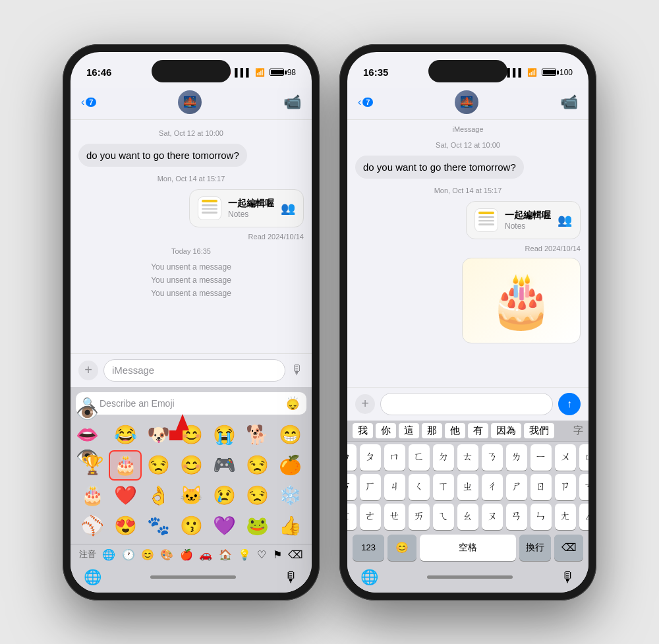 The width and height of the screenshot is (659, 644). Describe the element at coordinates (92, 496) in the screenshot. I see `emoji-cell: 🎂` at that location.